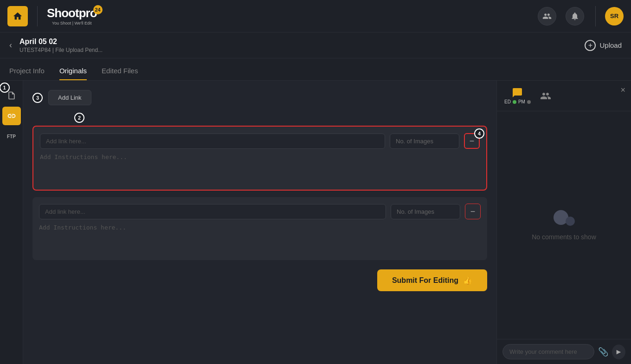  Describe the element at coordinates (529, 102) in the screenshot. I see `pm-dot` at that location.